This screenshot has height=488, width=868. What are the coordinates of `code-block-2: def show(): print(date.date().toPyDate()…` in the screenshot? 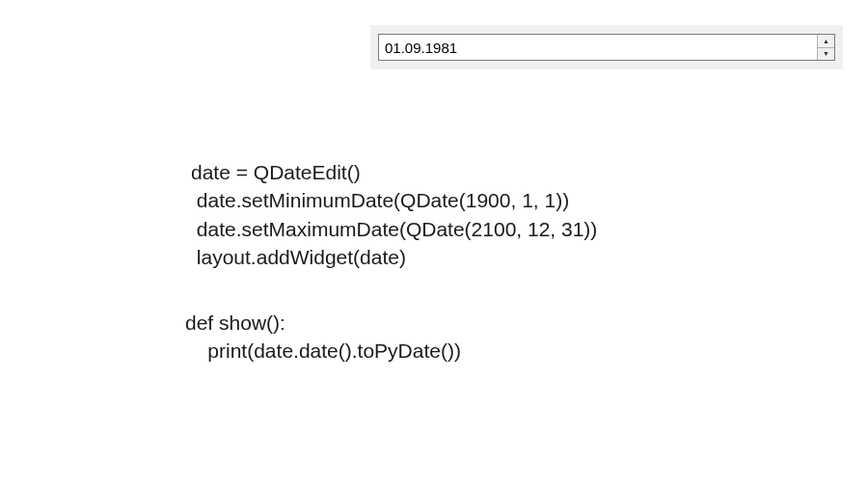 It's located at (323, 338).